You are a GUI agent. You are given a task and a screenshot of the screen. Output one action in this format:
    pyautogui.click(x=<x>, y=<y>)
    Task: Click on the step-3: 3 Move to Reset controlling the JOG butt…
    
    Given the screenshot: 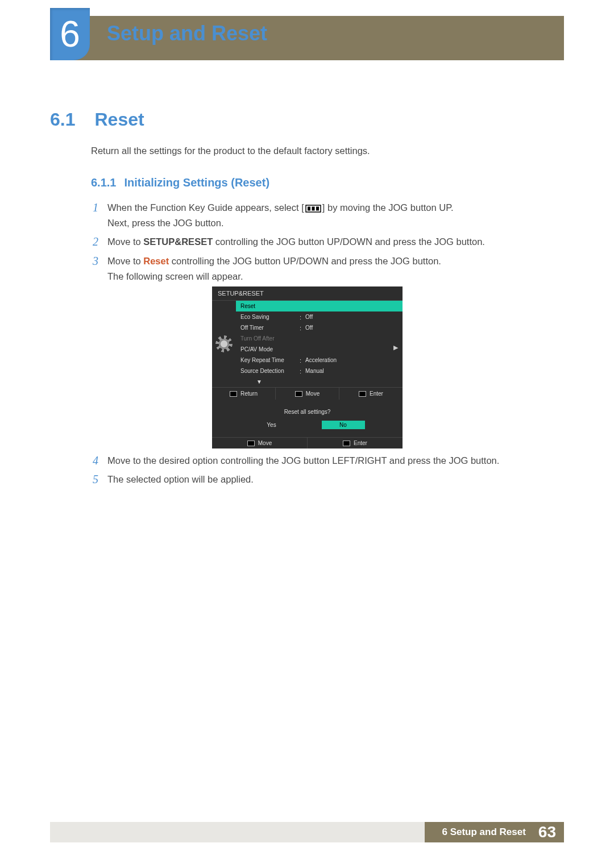 What is the action you would take?
    pyautogui.click(x=327, y=269)
    